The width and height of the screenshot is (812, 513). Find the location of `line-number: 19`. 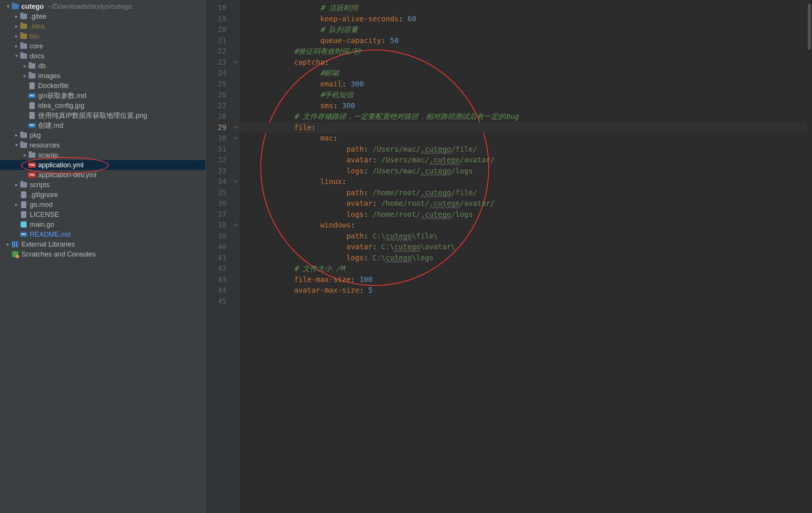

line-number: 19 is located at coordinates (219, 19).